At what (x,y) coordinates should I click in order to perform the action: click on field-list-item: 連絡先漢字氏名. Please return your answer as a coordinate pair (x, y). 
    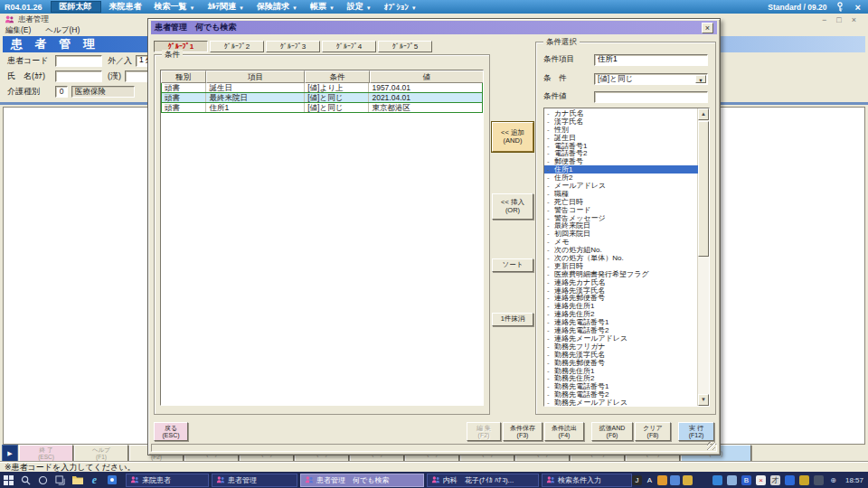
    Looking at the image, I should click on (621, 291).